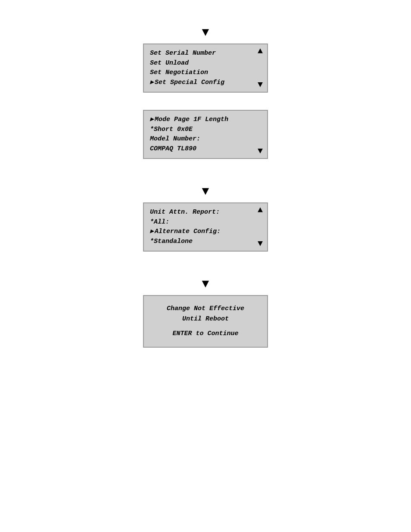  What do you see at coordinates (206, 191) in the screenshot?
I see `top-arrow-3: ▼` at bounding box center [206, 191].